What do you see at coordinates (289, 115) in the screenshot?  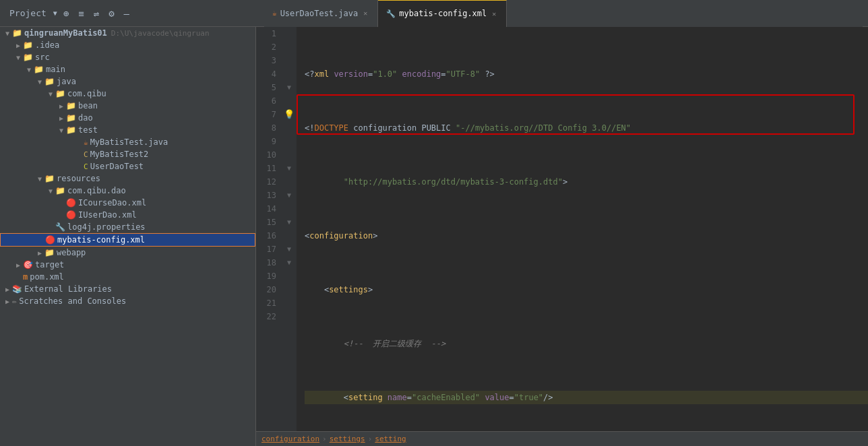 I see `lightbulb-icon: 💡` at bounding box center [289, 115].